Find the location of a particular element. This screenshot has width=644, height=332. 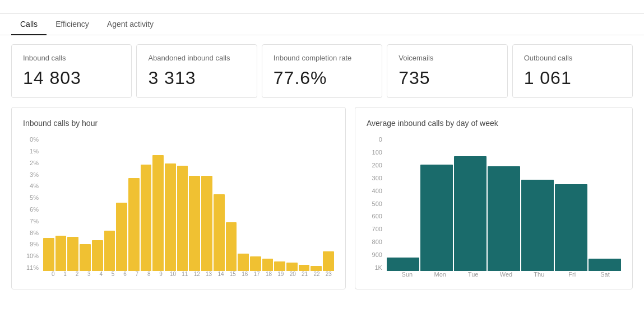

y-label: 400 is located at coordinates (377, 191).